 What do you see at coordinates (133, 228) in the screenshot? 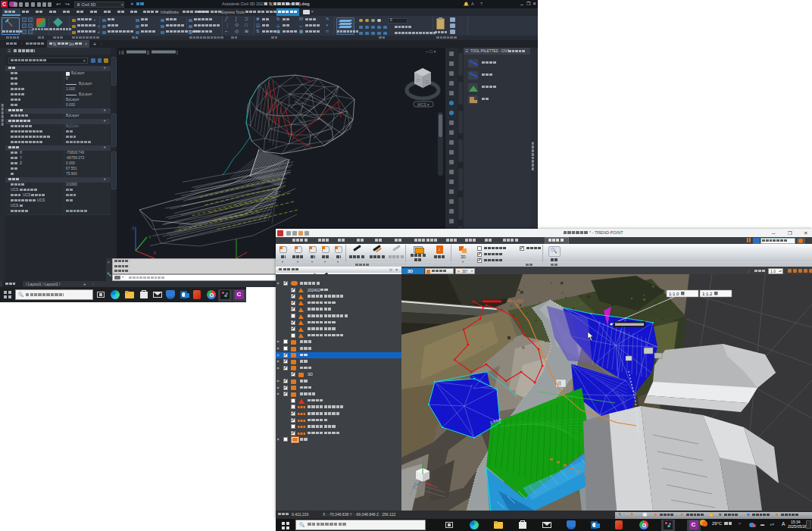
I see `svg-text: Z` at bounding box center [133, 228].